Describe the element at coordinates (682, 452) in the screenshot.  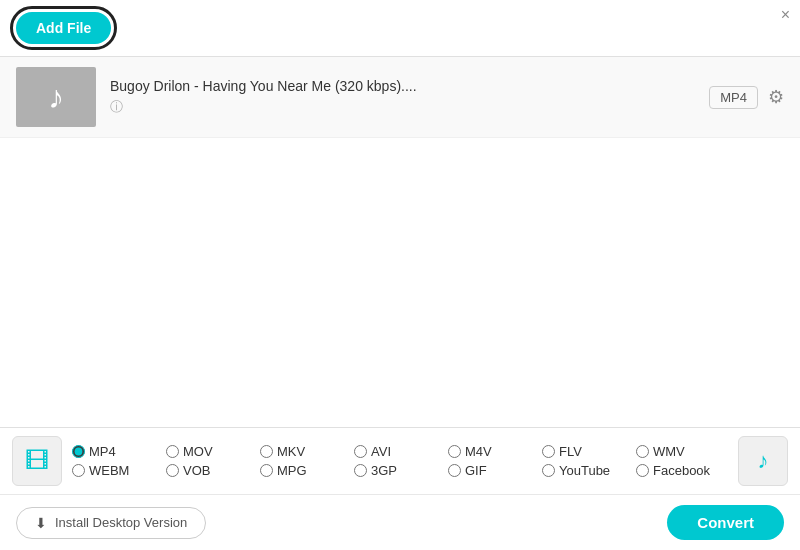
I see `radio-item-wmv: WMV` at that location.